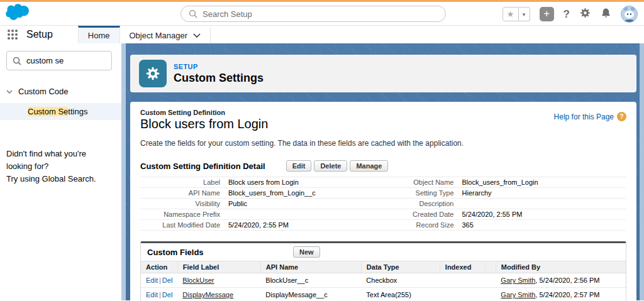 Image resolution: width=644 pixels, height=301 pixels. What do you see at coordinates (641, 172) in the screenshot?
I see `main-scrollbar-track` at bounding box center [641, 172].